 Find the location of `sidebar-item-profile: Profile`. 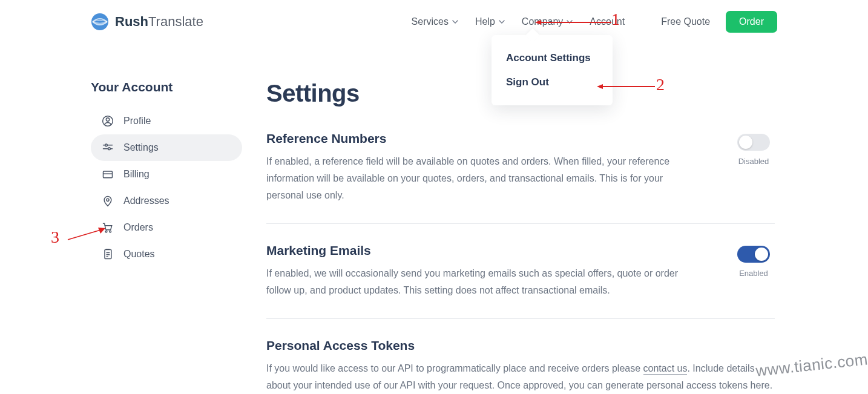

sidebar-item-profile: Profile is located at coordinates (166, 121).